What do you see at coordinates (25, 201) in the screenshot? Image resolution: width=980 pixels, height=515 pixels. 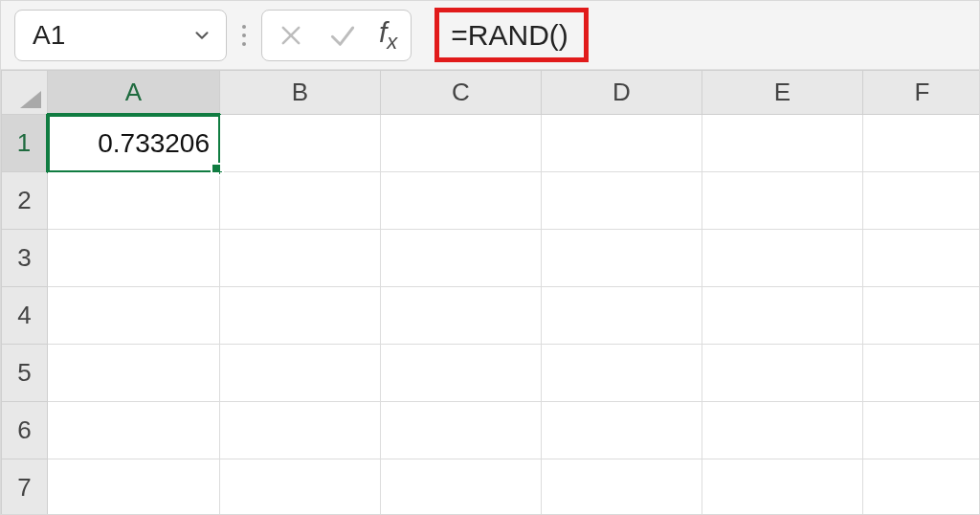 I see `row-header-2: 2` at bounding box center [25, 201].